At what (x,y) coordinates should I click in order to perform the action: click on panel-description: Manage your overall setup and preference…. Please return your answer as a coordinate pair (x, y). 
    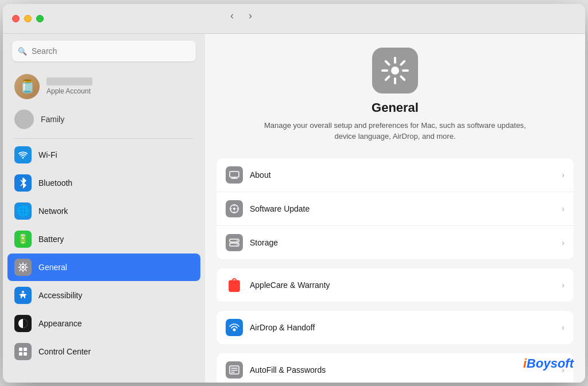
    Looking at the image, I should click on (395, 131).